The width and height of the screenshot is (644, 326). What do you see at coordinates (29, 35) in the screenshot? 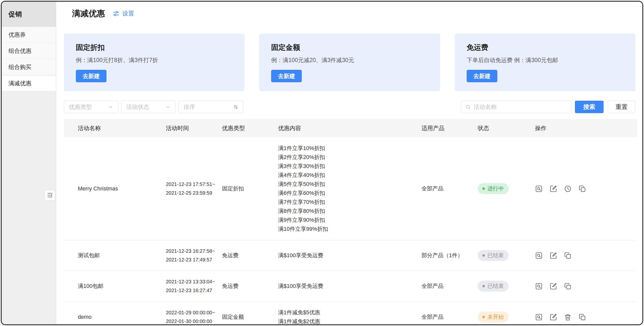
I see `sidebar-item-1: 优惠券` at bounding box center [29, 35].